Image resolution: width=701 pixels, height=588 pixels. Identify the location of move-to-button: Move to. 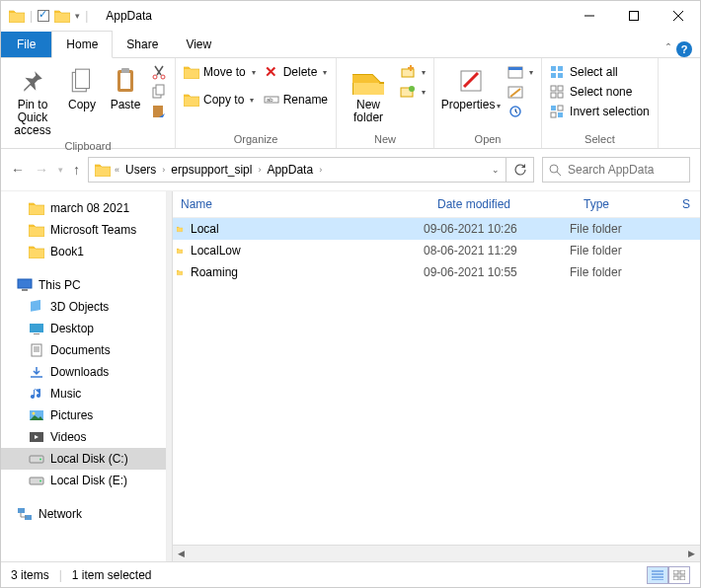
(219, 72).